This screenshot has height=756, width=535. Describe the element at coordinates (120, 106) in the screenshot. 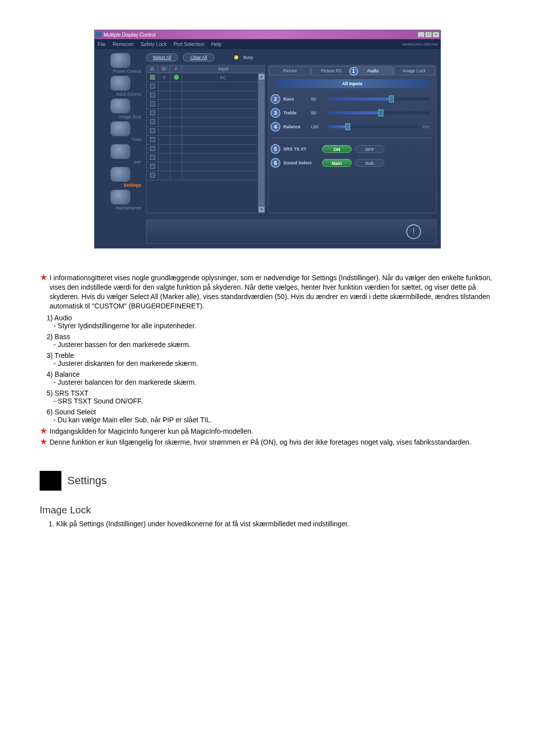

I see `image-size-icon` at that location.